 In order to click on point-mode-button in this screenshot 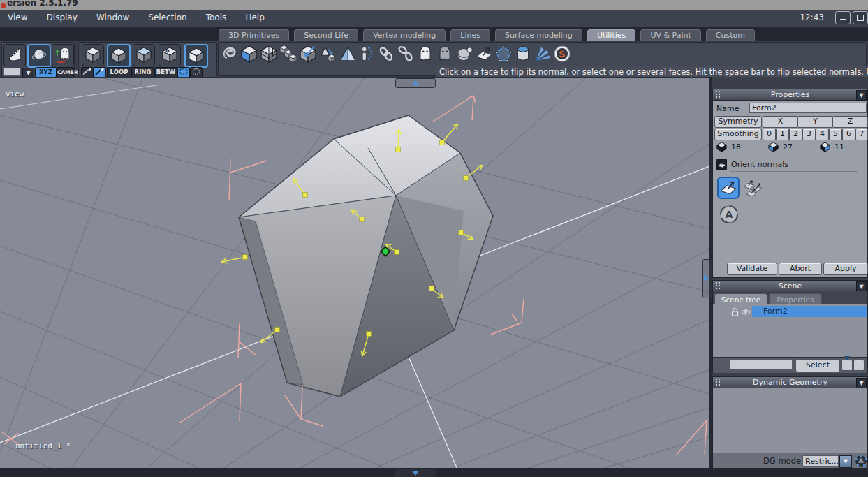, I will do `click(170, 55)`.